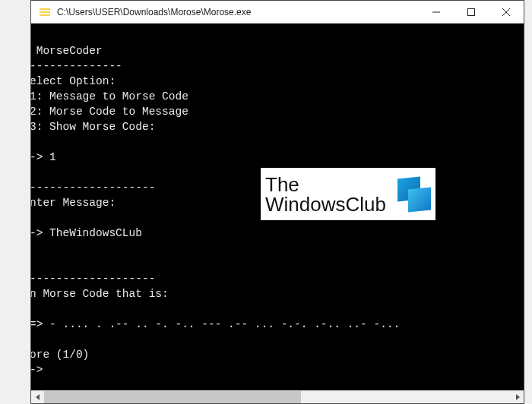 Image resolution: width=532 pixels, height=404 pixels. What do you see at coordinates (348, 194) in the screenshot?
I see `watermark-logo: The WindowsClub` at bounding box center [348, 194].